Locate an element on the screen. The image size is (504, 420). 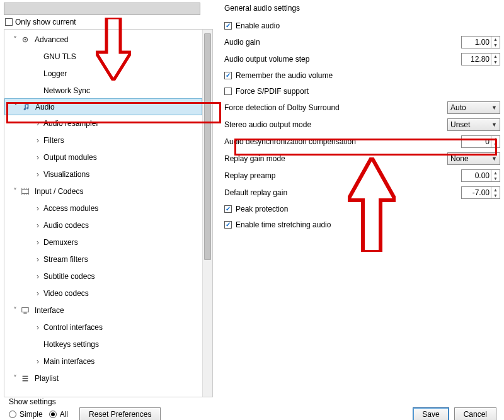
tree-item-label: Network Sync is located at coordinates (67, 91).